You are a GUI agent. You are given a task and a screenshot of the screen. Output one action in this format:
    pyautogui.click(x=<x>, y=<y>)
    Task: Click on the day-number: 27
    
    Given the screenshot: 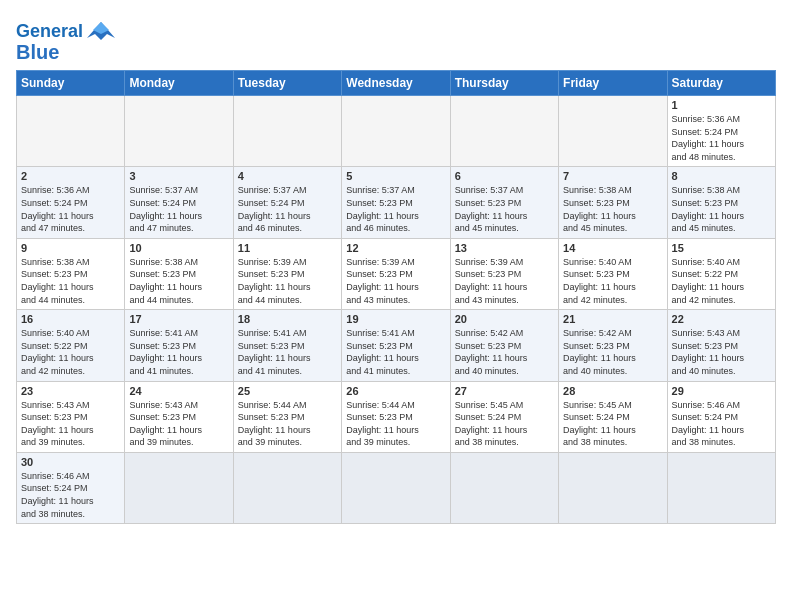 What is the action you would take?
    pyautogui.click(x=504, y=391)
    